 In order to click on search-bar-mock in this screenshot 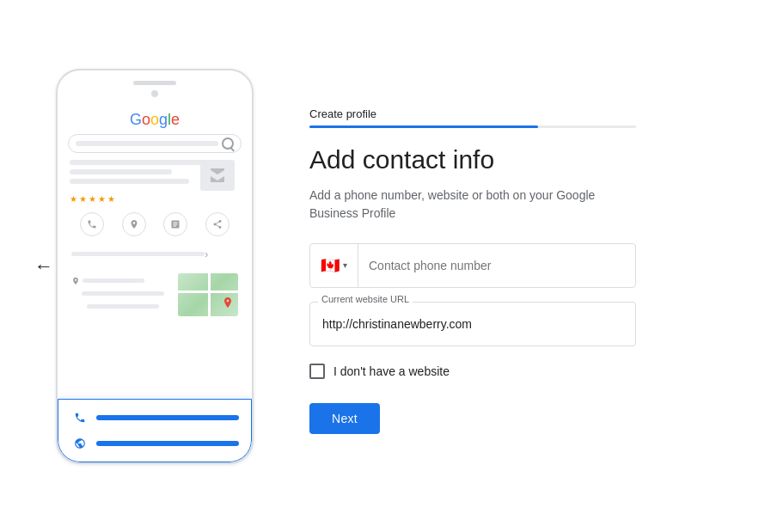, I will do `click(155, 144)`.